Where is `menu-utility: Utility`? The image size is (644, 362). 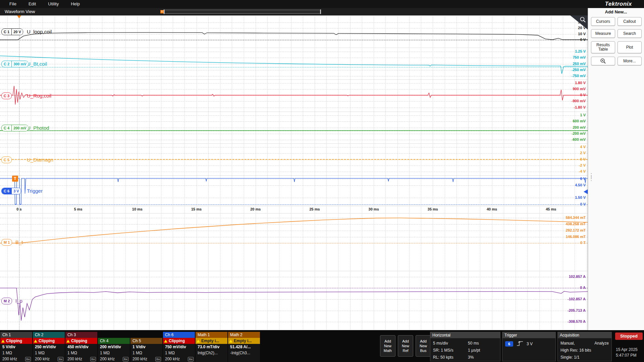
menu-utility: Utility is located at coordinates (53, 4).